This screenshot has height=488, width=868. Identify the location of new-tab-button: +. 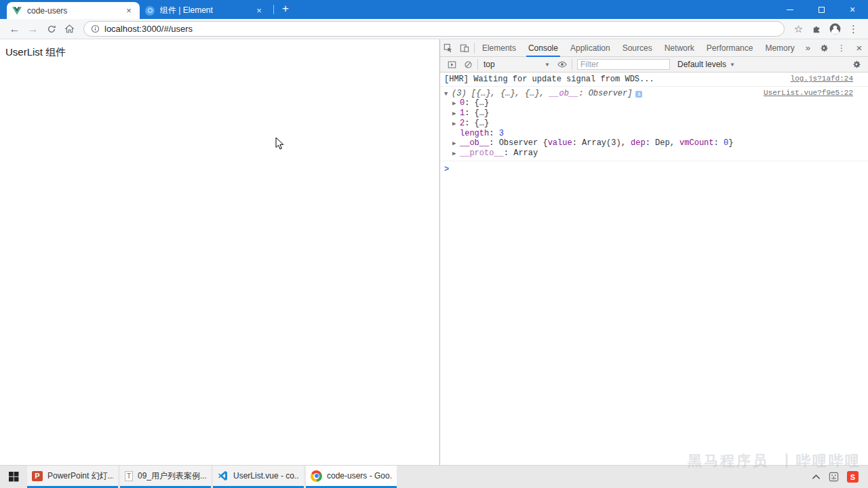
(285, 9).